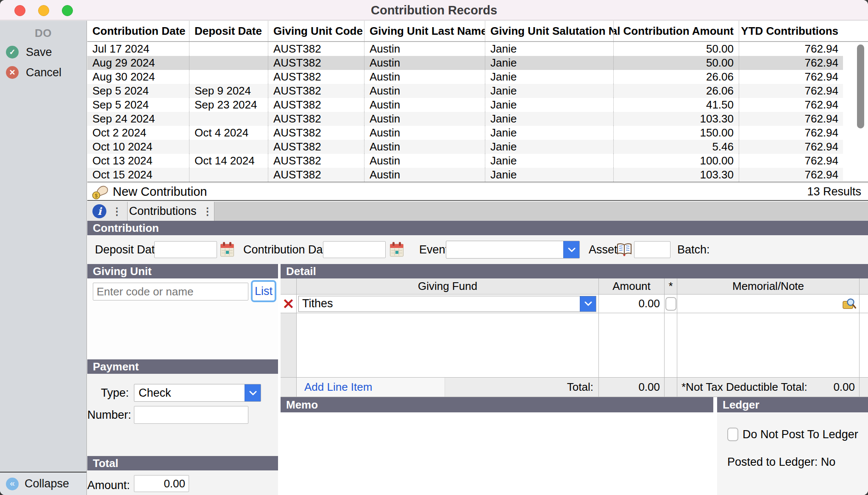  What do you see at coordinates (632, 304) in the screenshot?
I see `line-amount-cell: 0.00` at bounding box center [632, 304].